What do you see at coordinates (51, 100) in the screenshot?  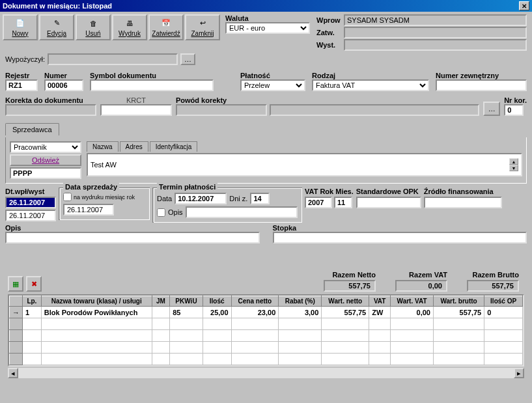 I see `korekta-label: Korekta do dokumentu` at bounding box center [51, 100].